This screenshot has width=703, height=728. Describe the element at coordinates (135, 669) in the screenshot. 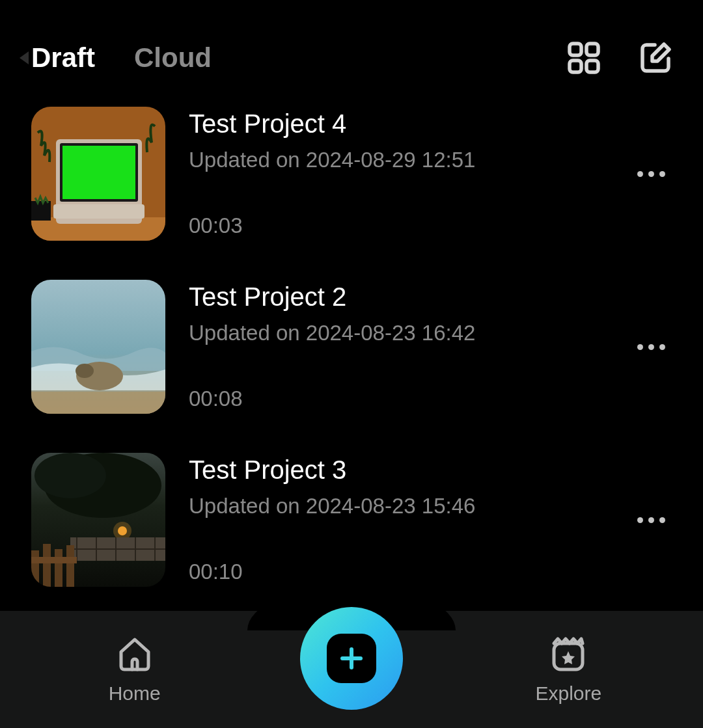

I see `nav-home: Home` at that location.